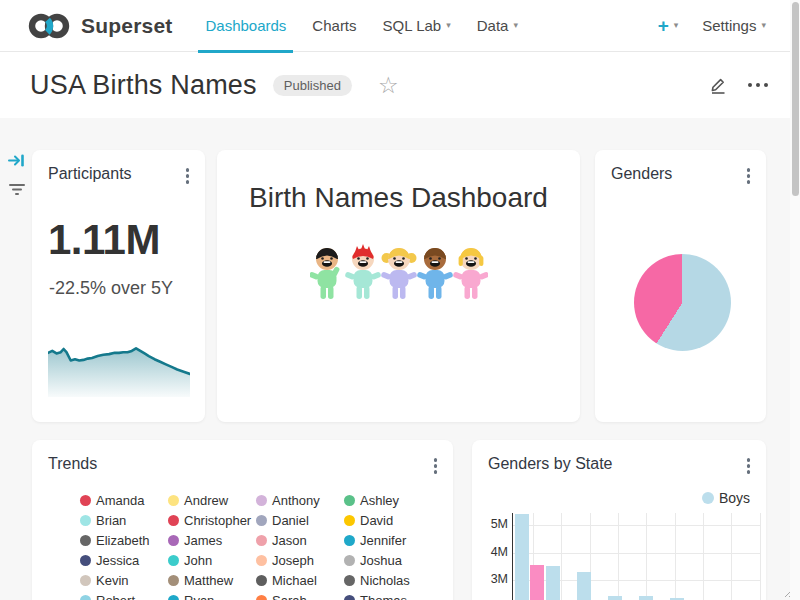 This screenshot has width=800, height=600. I want to click on legend-item-john: John, so click(212, 560).